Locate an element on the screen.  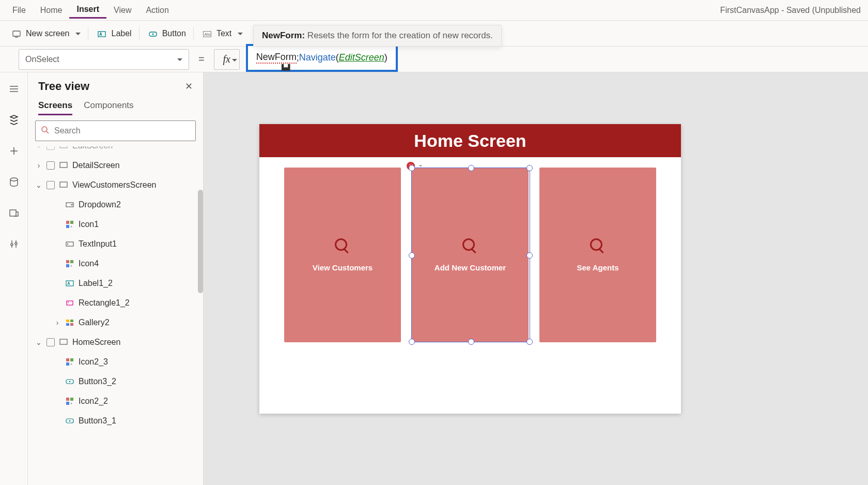
tree-search is located at coordinates (116, 131).